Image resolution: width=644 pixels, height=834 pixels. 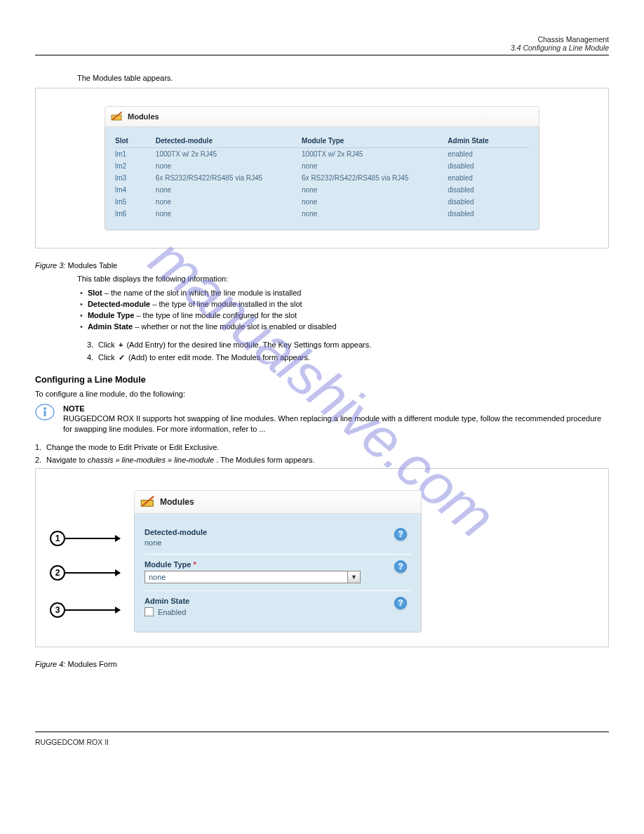 I want to click on section-intro: To configure a line module, do the follo…, so click(x=322, y=395).